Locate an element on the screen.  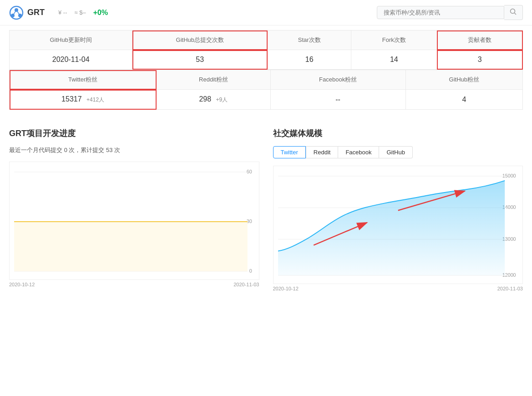
search-button is located at coordinates (513, 13).